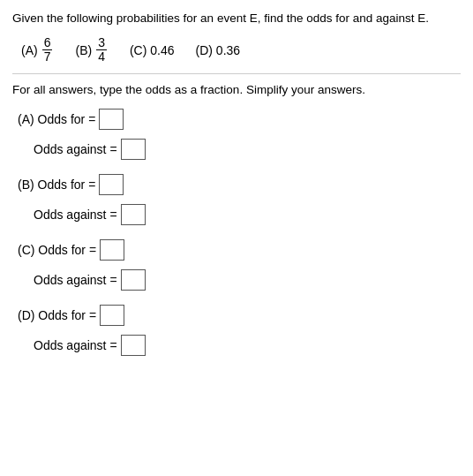 This screenshot has width=473, height=476. Describe the element at coordinates (247, 345) in the screenshot. I see `section-d-odds-against-row: Odds against =` at that location.